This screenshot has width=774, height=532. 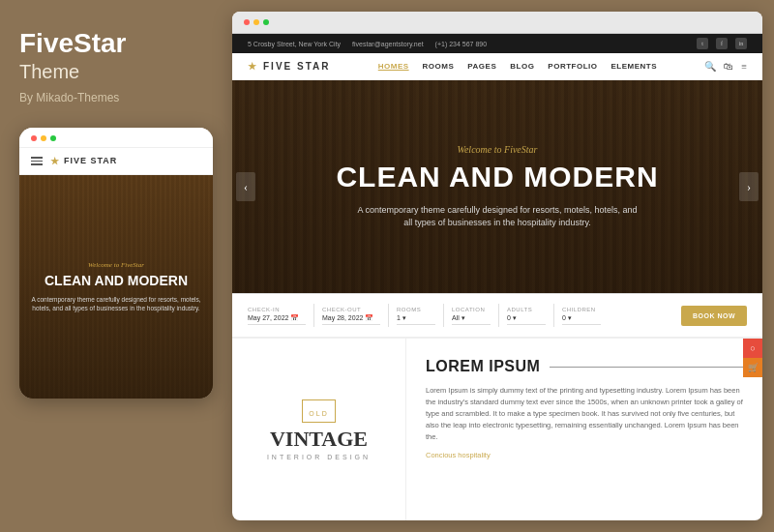 What do you see at coordinates (318, 414) in the screenshot?
I see `vintage-tag: OLD` at bounding box center [318, 414].